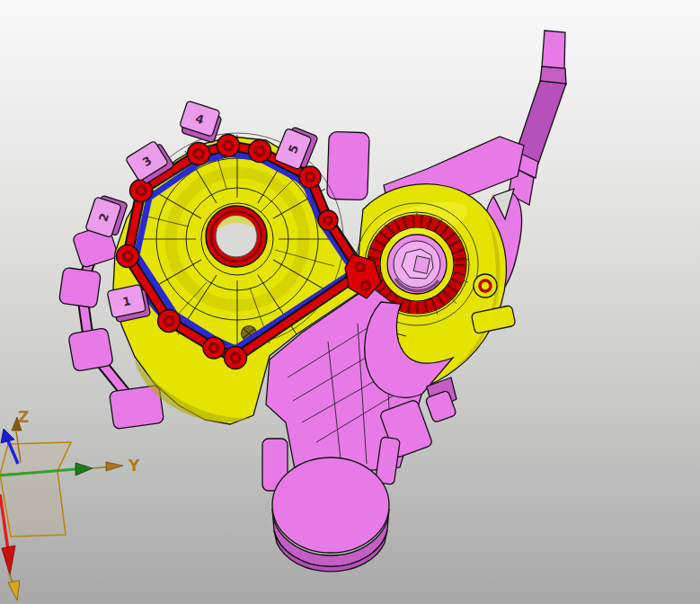 Image resolution: width=700 pixels, height=604 pixels. Describe the element at coordinates (349, 165) in the screenshot. I see `housing-tab-top` at that location.